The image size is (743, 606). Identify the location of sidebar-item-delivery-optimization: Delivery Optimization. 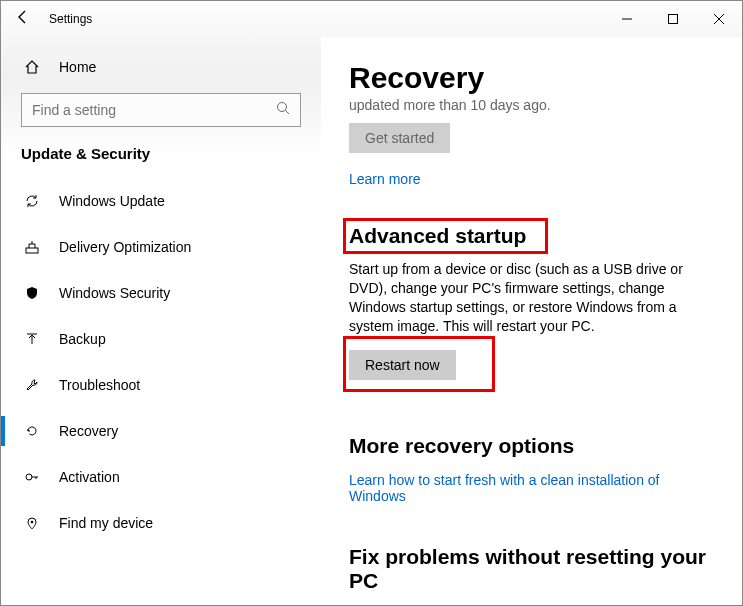
(161, 247).